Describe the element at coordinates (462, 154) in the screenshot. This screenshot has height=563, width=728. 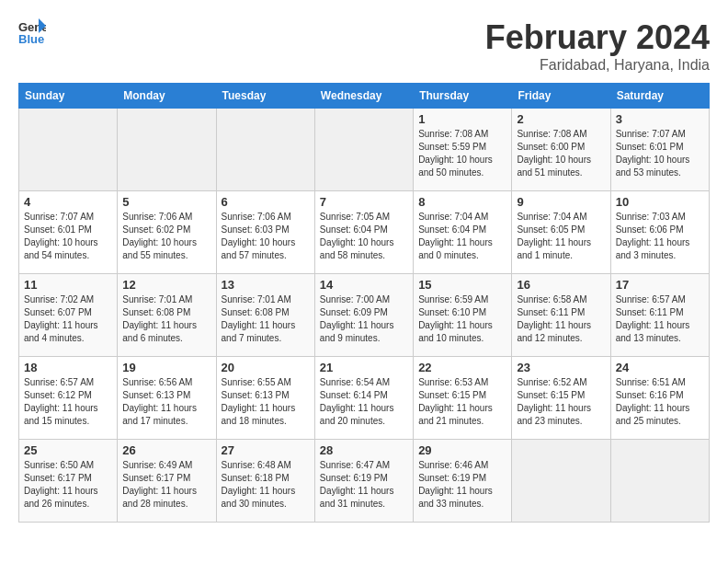
I see `day-info: Sunrise: 7:08 AM Sunset: 5:59 PM Dayligh…` at that location.